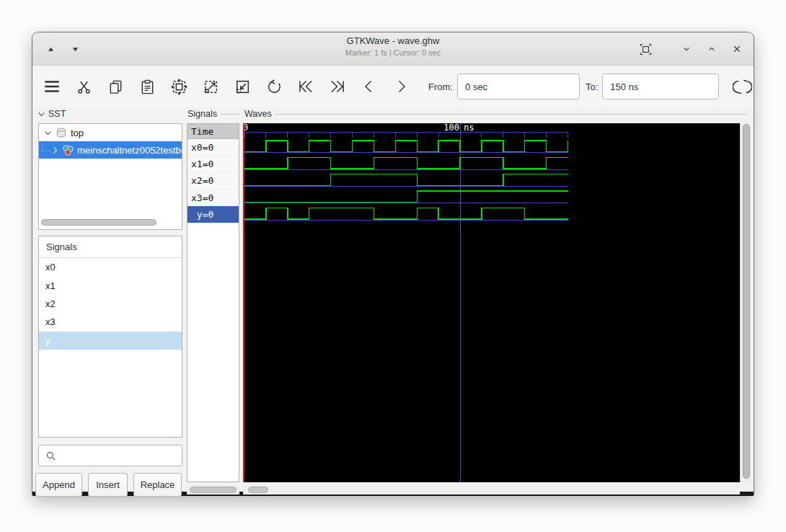 The height and width of the screenshot is (532, 786). I want to click on tree-label: top, so click(77, 133).